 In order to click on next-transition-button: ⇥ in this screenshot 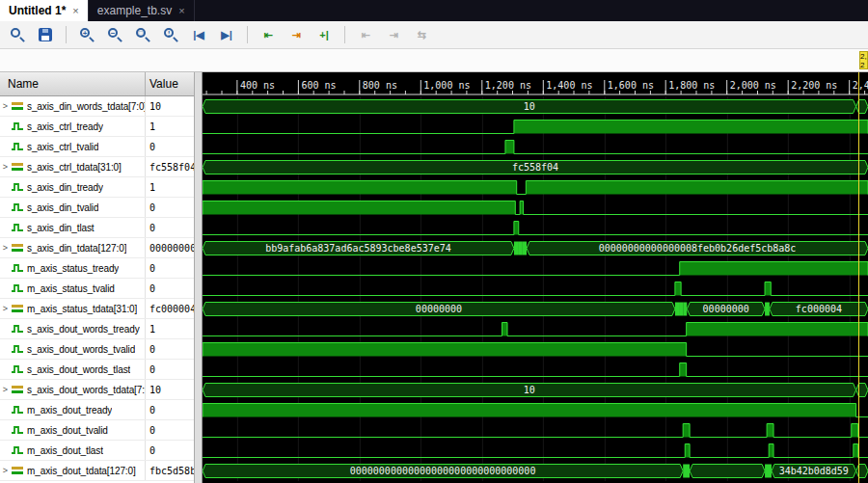, I will do `click(296, 35)`.